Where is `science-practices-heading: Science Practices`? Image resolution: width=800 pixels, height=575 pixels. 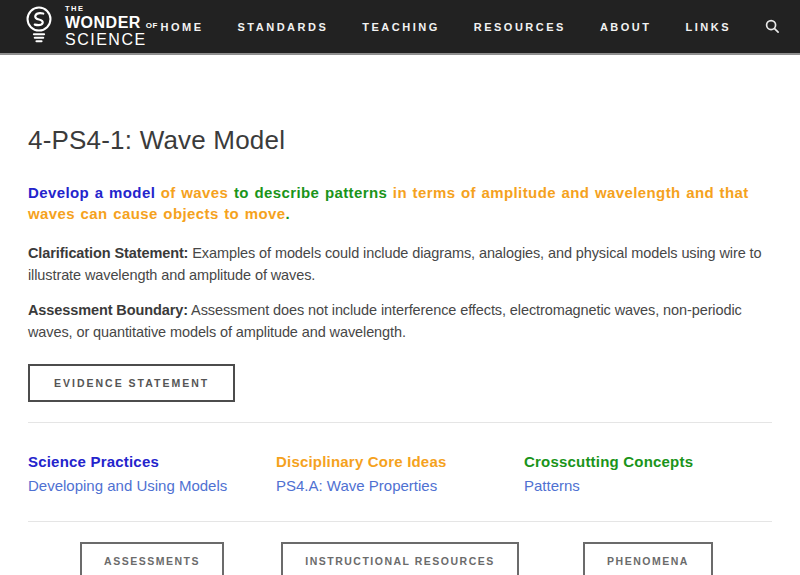
science-practices-heading: Science Practices is located at coordinates (152, 462).